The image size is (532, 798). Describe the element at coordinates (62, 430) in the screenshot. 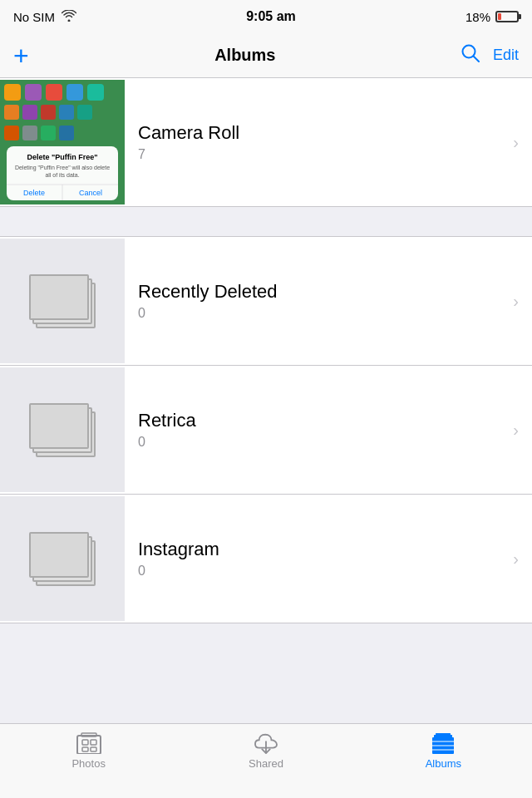

I see `retrica-thumbnail` at that location.